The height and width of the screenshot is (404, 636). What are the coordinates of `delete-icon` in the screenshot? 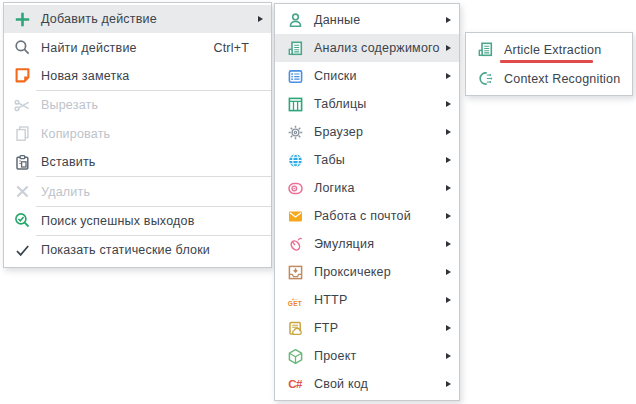 It's located at (22, 192).